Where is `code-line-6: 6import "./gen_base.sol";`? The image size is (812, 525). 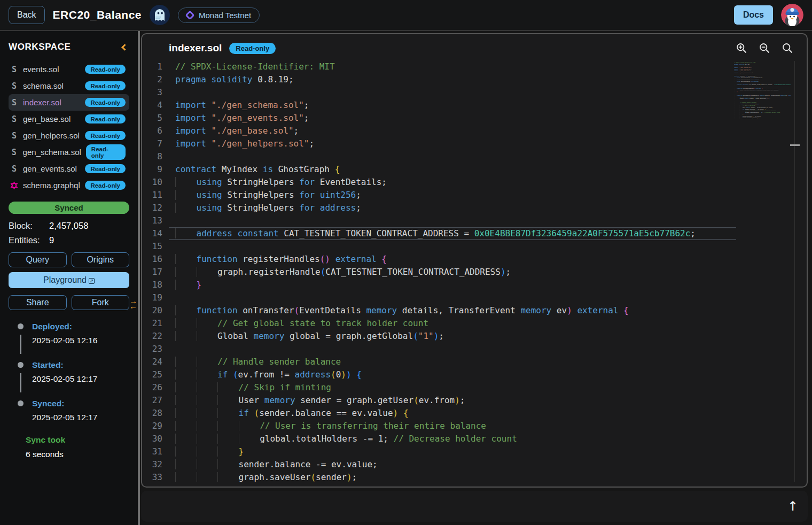
code-line-6: 6import "./gen_base.sol"; is located at coordinates (474, 131).